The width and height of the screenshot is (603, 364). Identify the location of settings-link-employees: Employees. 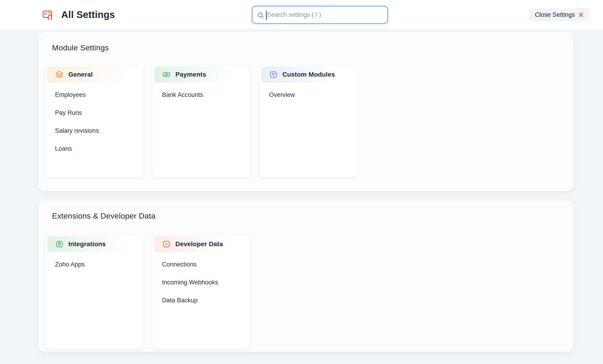
(97, 95).